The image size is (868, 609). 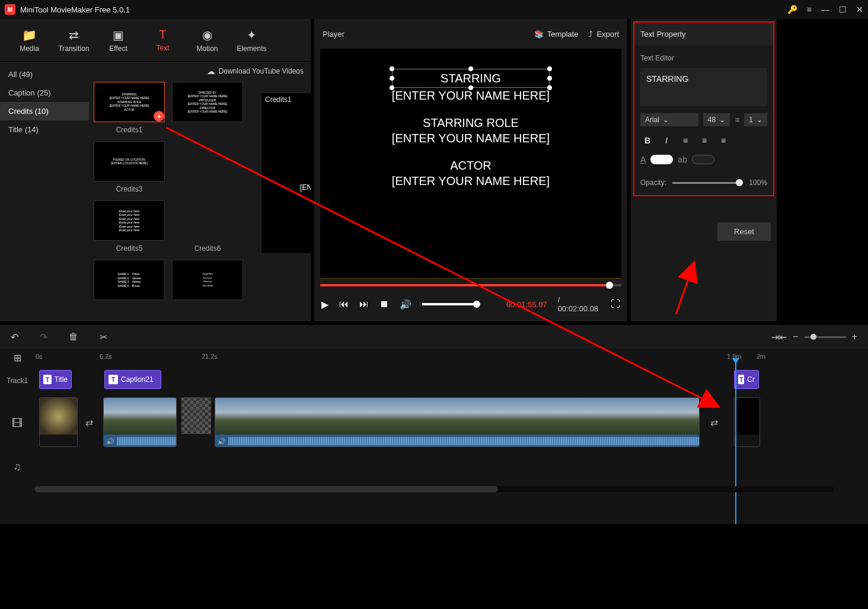 I want to click on player-viewport: STARRING [ENTER YOUR NAME HERE] STARRING…, so click(x=471, y=164).